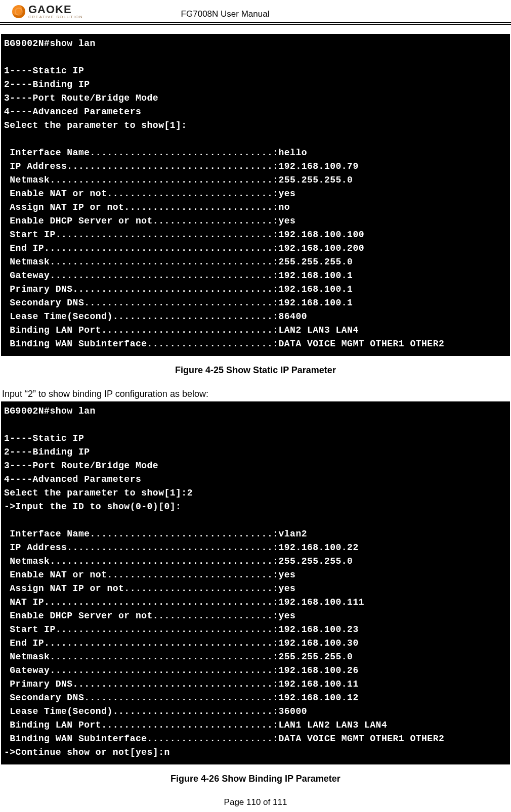  I want to click on figure-caption-425: Figure 4-25 Show Static IP Parameter, so click(256, 370).